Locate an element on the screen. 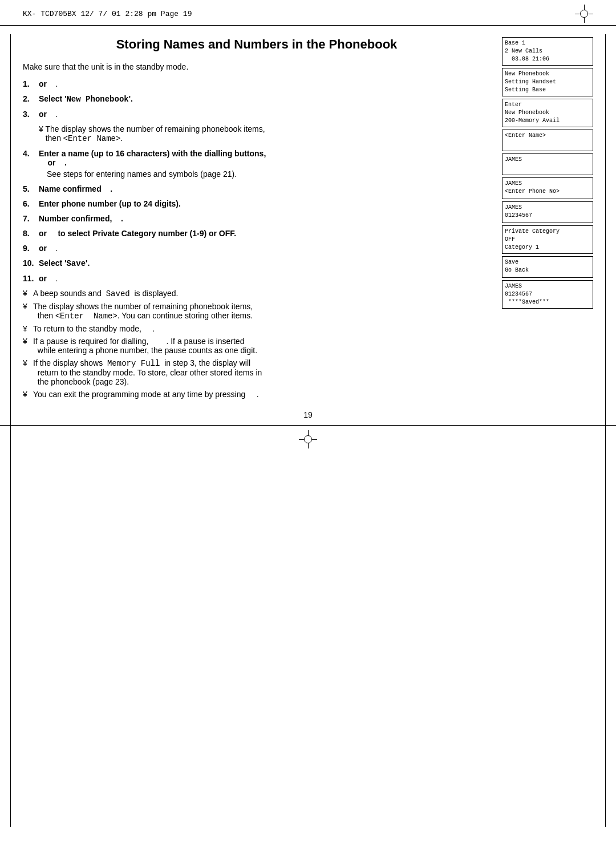 Image resolution: width=616 pixels, height=861 pixels. step-2: 2. Select 'New Phonebook'. is located at coordinates (257, 99).